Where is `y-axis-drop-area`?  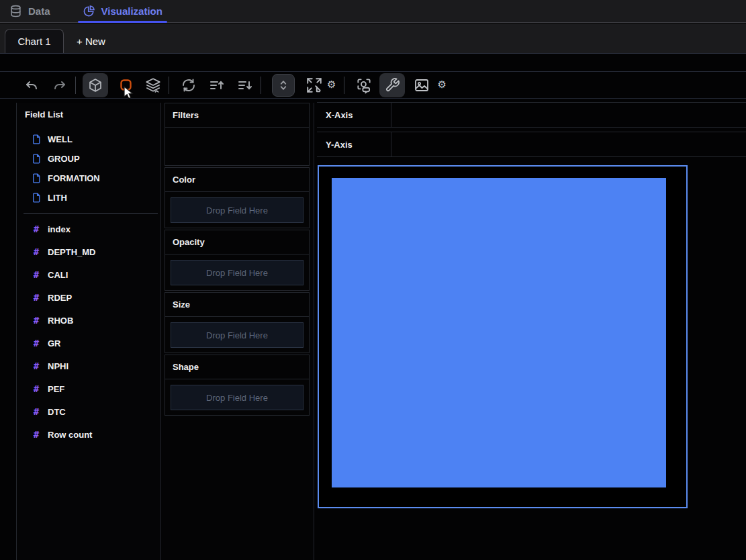 y-axis-drop-area is located at coordinates (569, 144).